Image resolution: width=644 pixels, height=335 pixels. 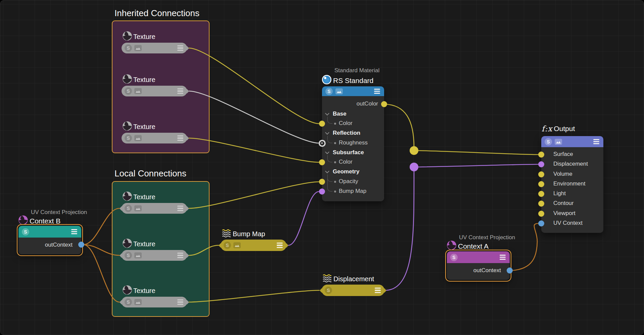 I want to click on wire-junction-yellow-to-output-surface, so click(x=476, y=153).